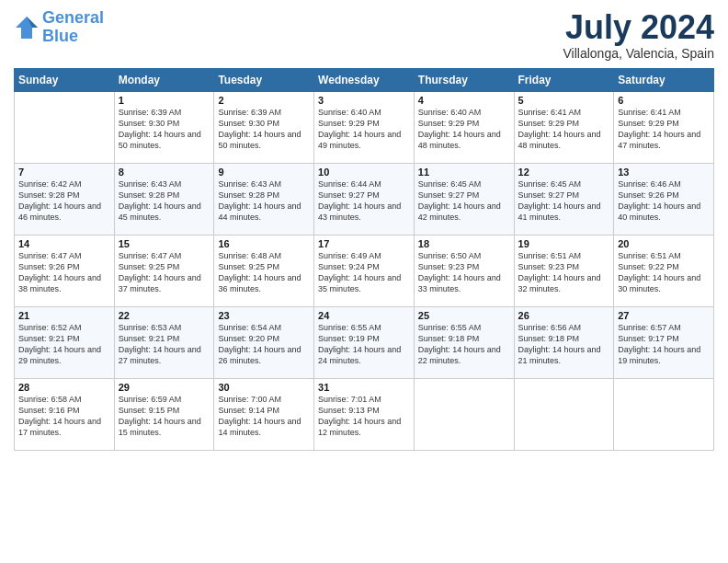 The height and width of the screenshot is (563, 728). I want to click on calendar-cell: 9Sunrise: 6:43 AMSunset: 9:28 PMDaylight…, so click(265, 199).